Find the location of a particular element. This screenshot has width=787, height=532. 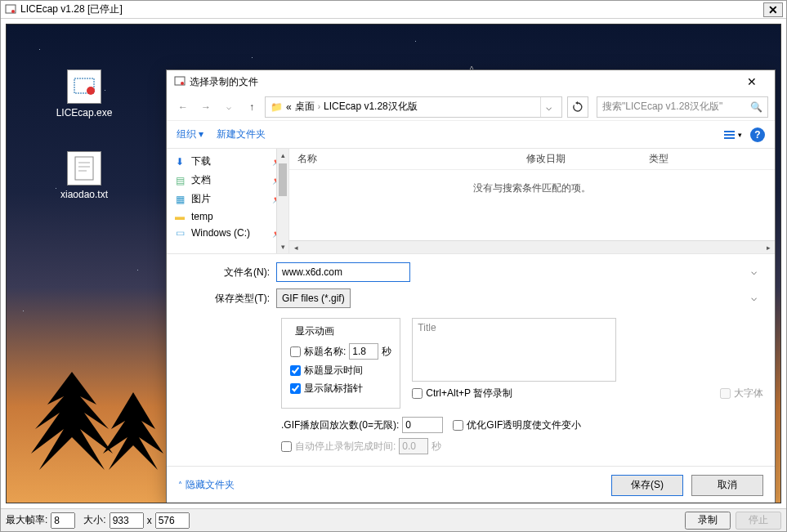

nav-forward-button: → is located at coordinates (206, 107).